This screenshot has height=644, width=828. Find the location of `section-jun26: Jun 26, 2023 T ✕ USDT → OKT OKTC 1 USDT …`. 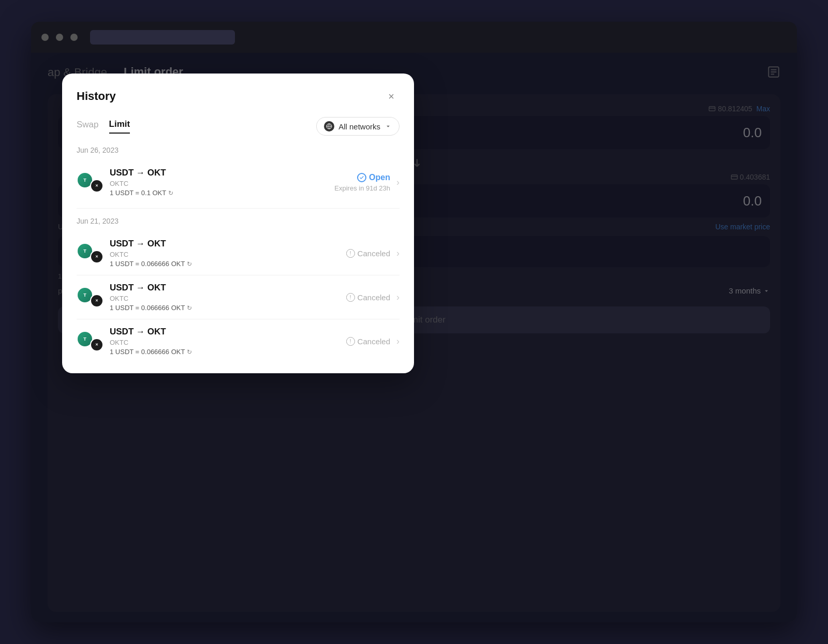

section-jun26: Jun 26, 2023 T ✕ USDT → OKT OKTC 1 USDT … is located at coordinates (238, 175).